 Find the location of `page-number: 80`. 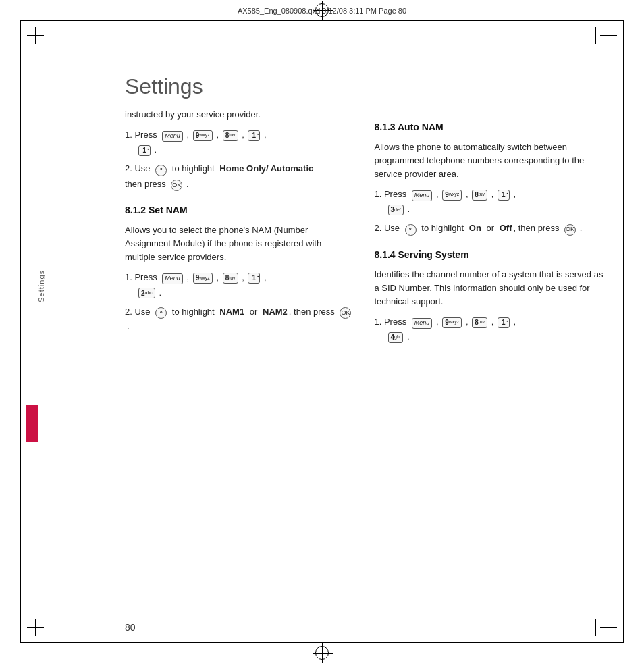

page-number: 80 is located at coordinates (130, 627).